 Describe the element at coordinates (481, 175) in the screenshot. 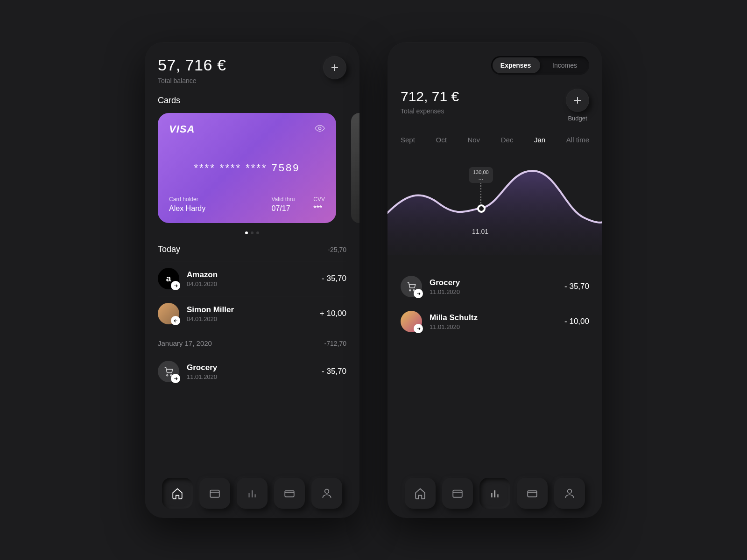

I see `chart-tooltip: 130,00…` at that location.